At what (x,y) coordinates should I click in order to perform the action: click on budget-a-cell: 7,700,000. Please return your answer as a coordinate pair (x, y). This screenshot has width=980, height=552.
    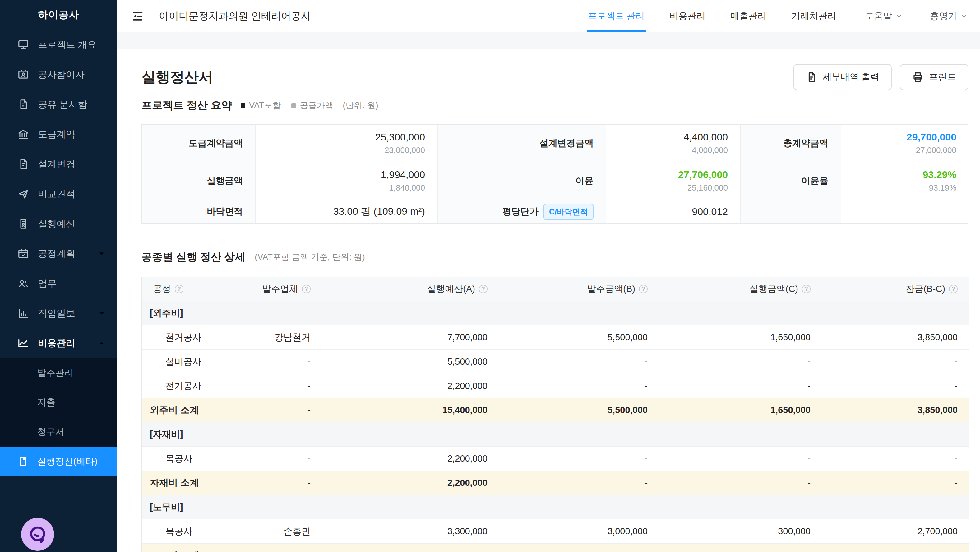
    Looking at the image, I should click on (411, 337).